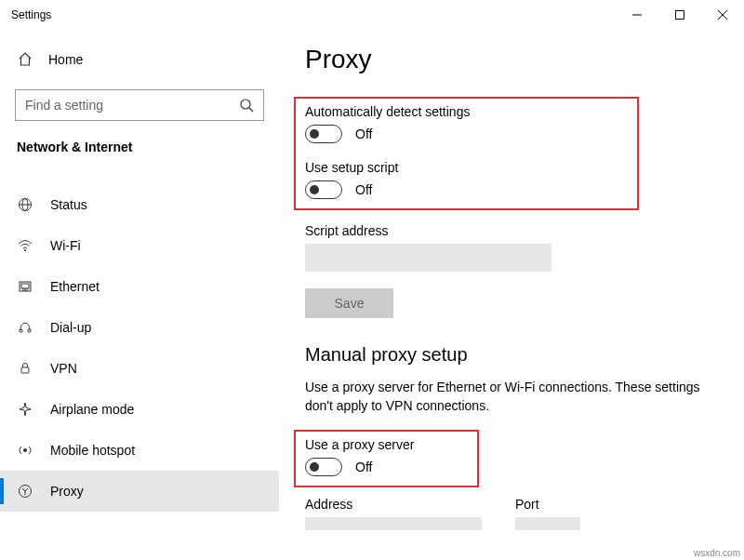 This screenshot has height=560, width=744. I want to click on search-placeholder: Find a setting, so click(64, 105).